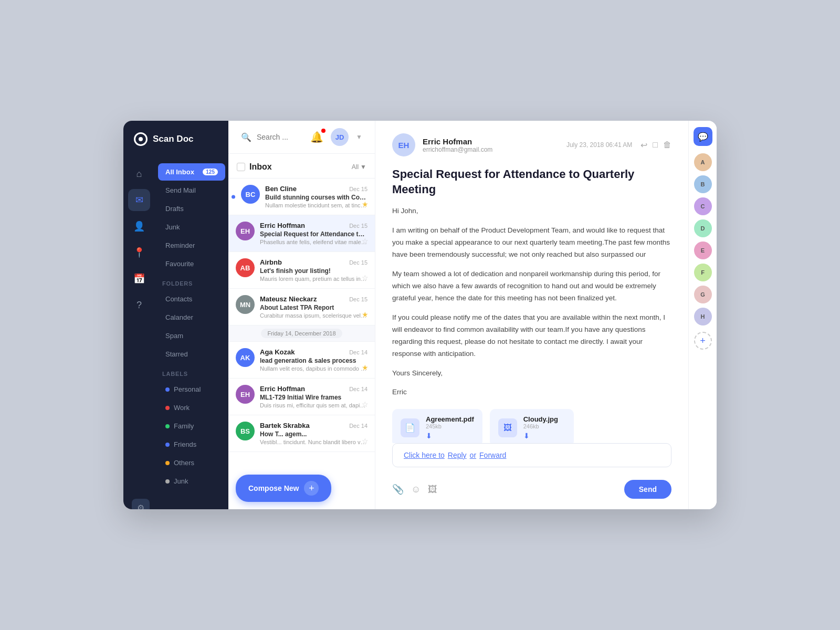  I want to click on mail-info: Mateusz Nieckarz Dec 15 About Latest TPA…, so click(314, 307).